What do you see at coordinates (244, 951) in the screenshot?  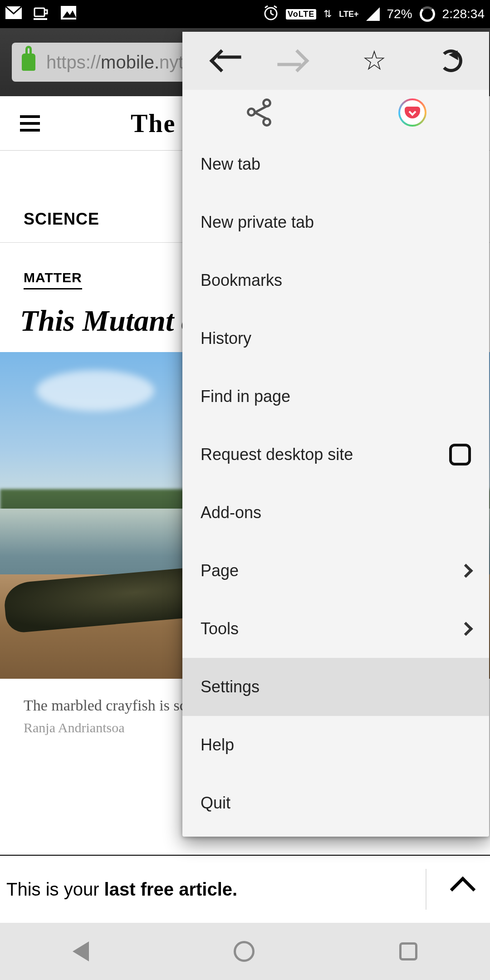 I see `nav-home-icon` at bounding box center [244, 951].